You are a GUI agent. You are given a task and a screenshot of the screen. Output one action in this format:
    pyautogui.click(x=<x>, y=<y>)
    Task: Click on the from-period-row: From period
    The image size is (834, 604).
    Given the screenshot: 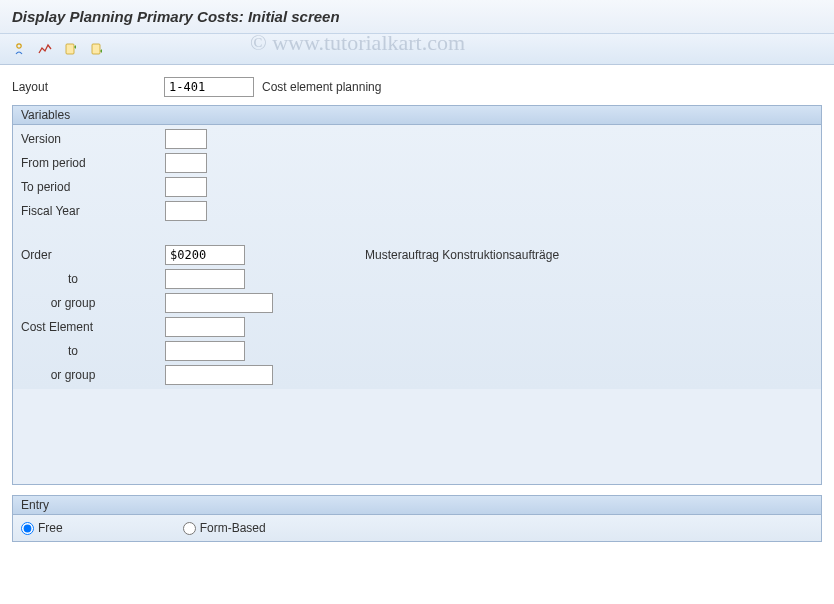 What is the action you would take?
    pyautogui.click(x=417, y=163)
    